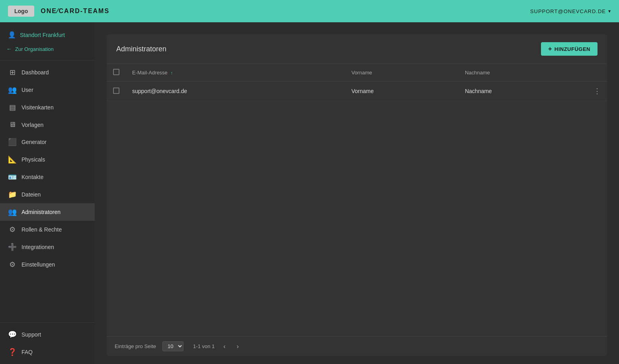 This screenshot has width=619, height=364. Describe the element at coordinates (47, 352) in the screenshot. I see `sidebar-item-faq: ❓FAQ` at that location.